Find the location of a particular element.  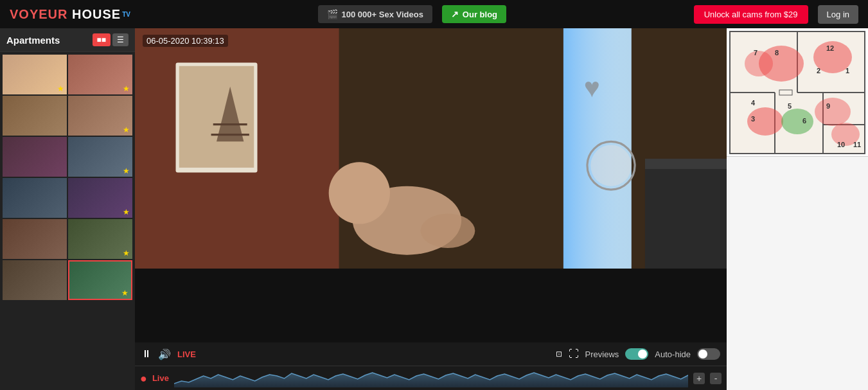

apartment-thumb-8: ★ is located at coordinates (100, 198).